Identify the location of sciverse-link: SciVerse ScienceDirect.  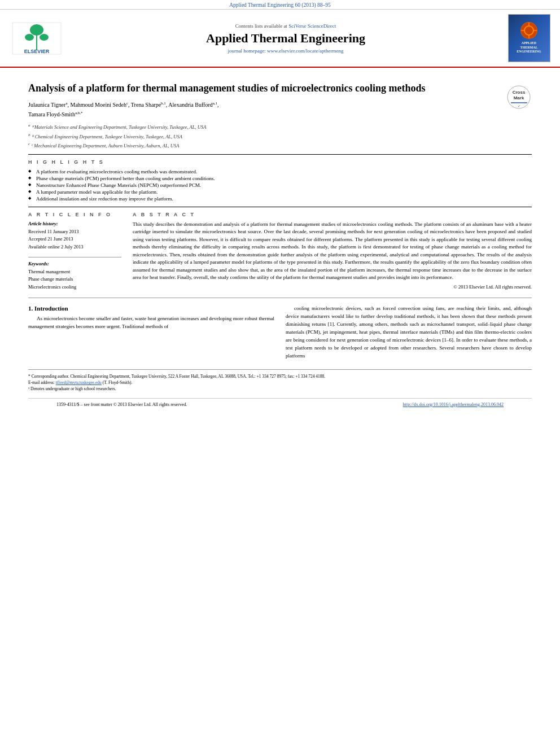
(312, 26).